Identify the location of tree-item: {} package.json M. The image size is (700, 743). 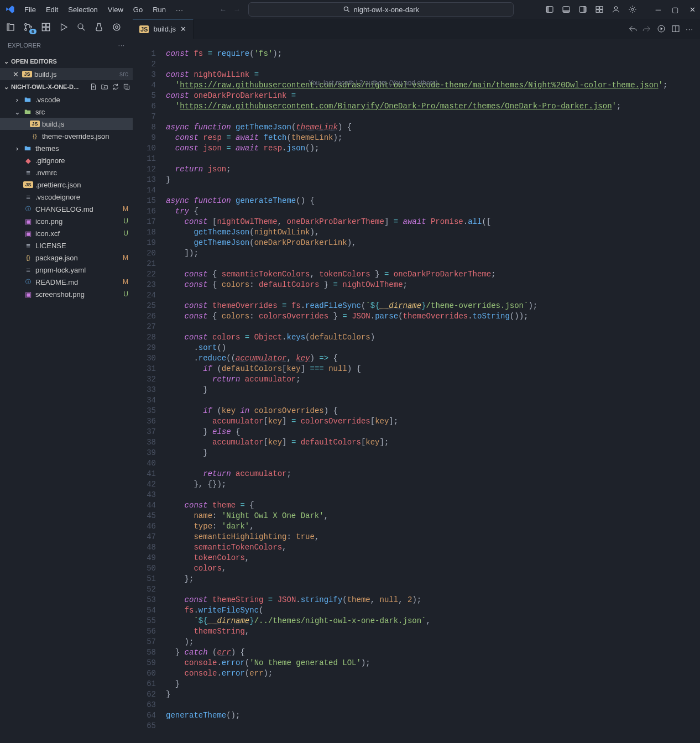
(66, 258).